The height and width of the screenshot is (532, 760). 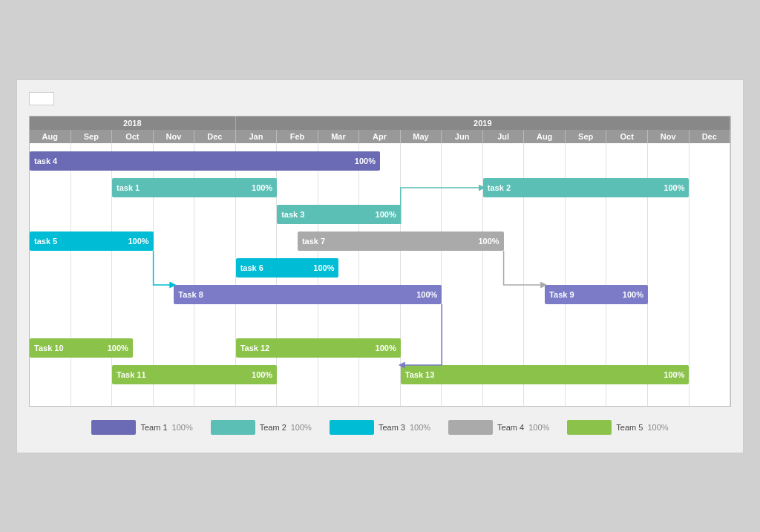 What do you see at coordinates (142, 427) in the screenshot?
I see `legend-item: Team 1100%` at bounding box center [142, 427].